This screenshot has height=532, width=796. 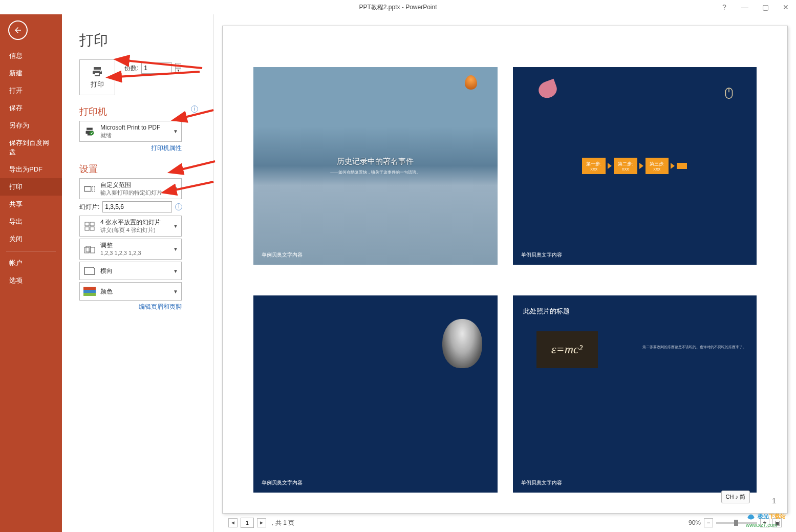 I want to click on nav-export: 导出, so click(x=31, y=222).